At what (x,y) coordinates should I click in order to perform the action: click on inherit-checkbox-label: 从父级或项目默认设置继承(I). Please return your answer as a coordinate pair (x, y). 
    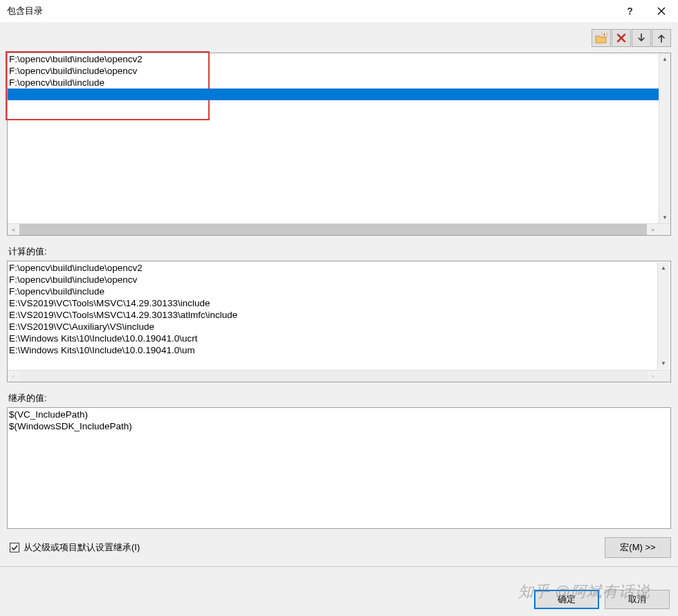
    Looking at the image, I should click on (82, 548).